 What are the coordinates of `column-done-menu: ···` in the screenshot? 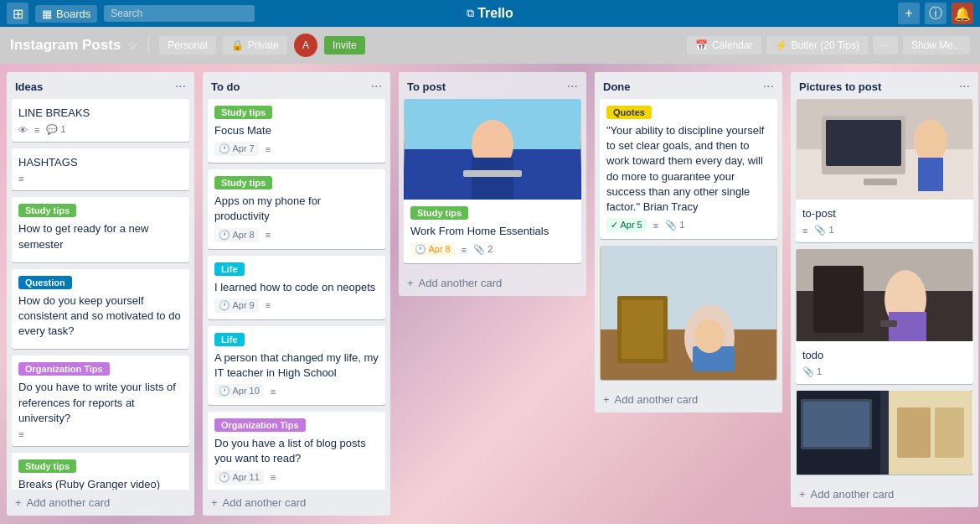 It's located at (769, 86).